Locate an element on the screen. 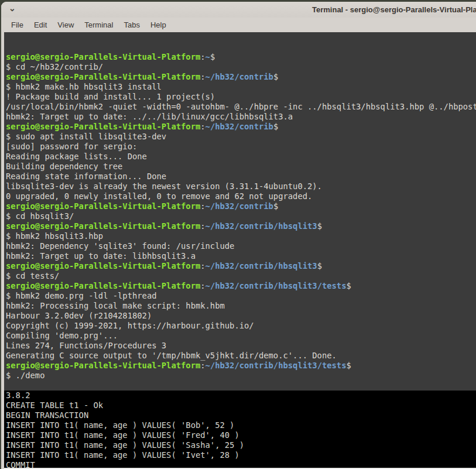 This screenshot has width=476, height=469. terminal-line: $ cd hbsqlit3/ is located at coordinates (241, 217).